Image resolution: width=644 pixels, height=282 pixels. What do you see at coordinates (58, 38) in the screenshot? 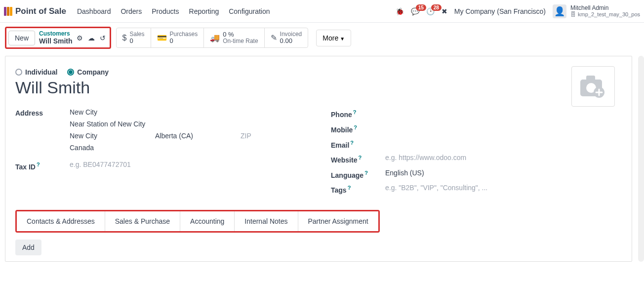
I see `breadcrumb-highlight: New Customers Will Smith ⚙ ☁ ↺` at bounding box center [58, 38].